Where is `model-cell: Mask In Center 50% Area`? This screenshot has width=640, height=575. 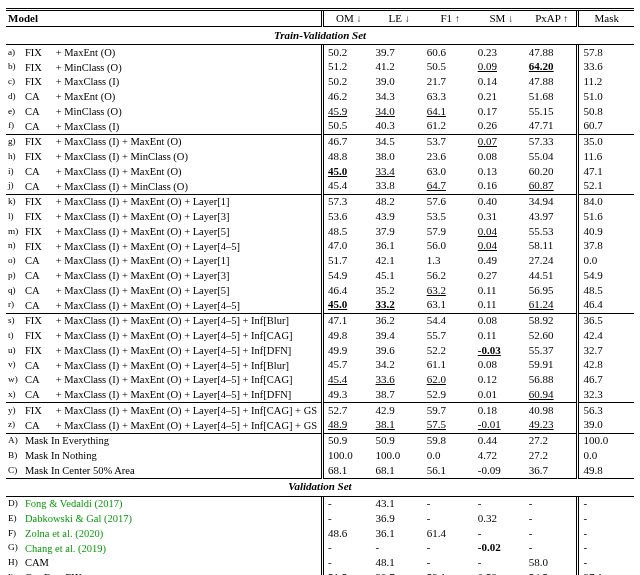
model-cell: Mask In Center 50% Area is located at coordinates (172, 470).